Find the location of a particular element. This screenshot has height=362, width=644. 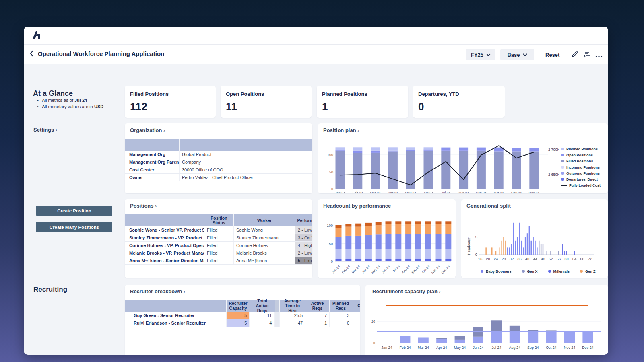

position-name-cell: Stanley Zimmermann - VP, Product Str... is located at coordinates (165, 238).